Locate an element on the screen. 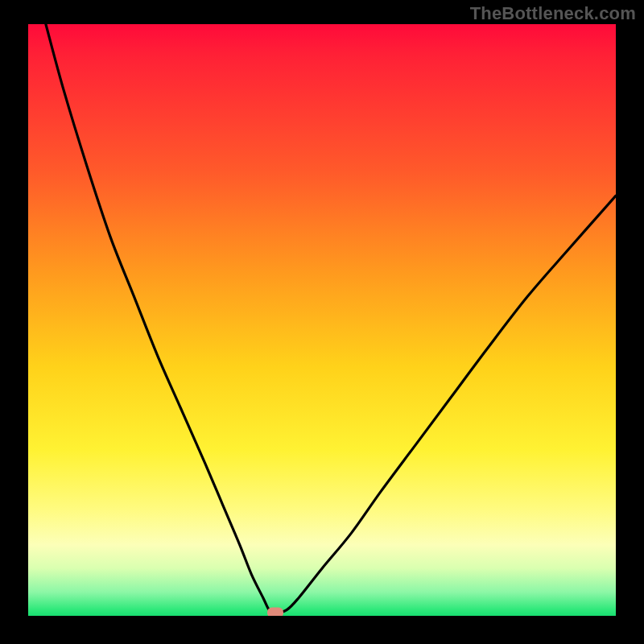  watermark-text: TheBottleneck.com is located at coordinates (553, 14).